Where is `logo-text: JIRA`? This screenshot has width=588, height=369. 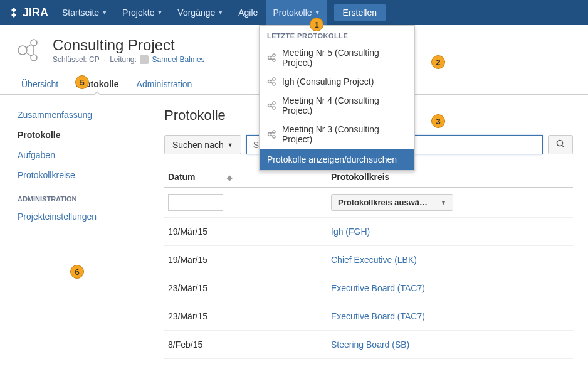 logo-text: JIRA is located at coordinates (35, 13).